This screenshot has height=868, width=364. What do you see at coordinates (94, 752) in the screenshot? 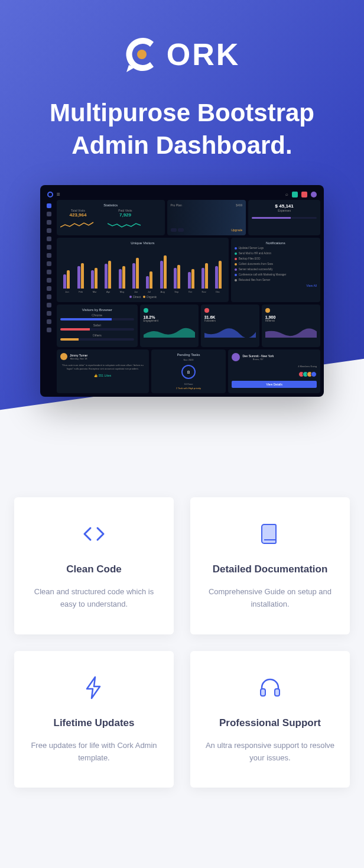
I see `feature-desc: Free updates for life with Cork Admin te…` at bounding box center [94, 752].